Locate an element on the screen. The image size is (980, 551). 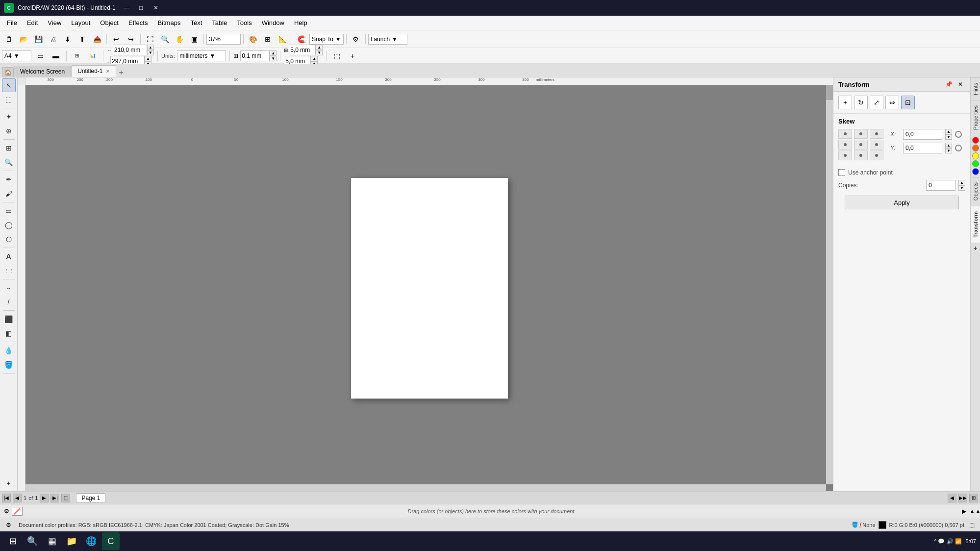
page-1-tab: Page 1 is located at coordinates (91, 498).